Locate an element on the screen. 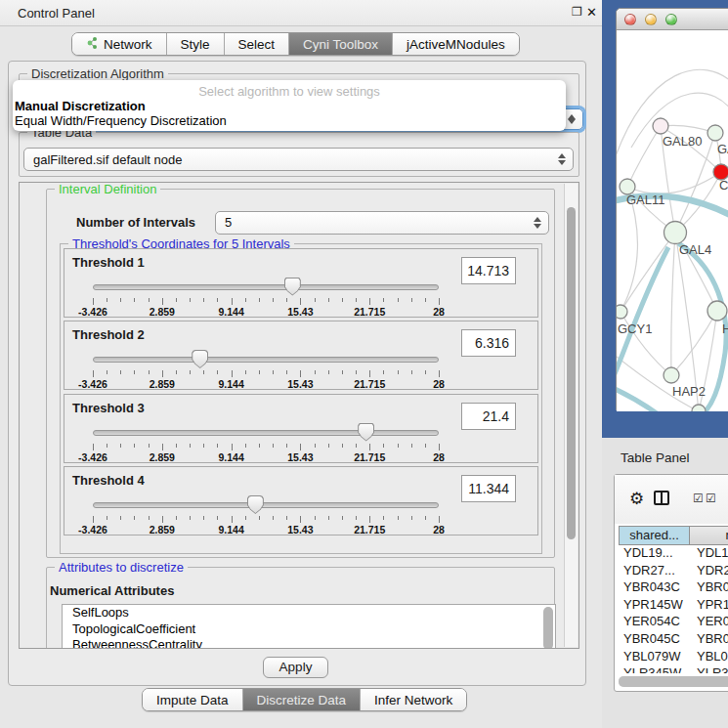 The image size is (728, 728). cell-name: YBL0 is located at coordinates (710, 658).